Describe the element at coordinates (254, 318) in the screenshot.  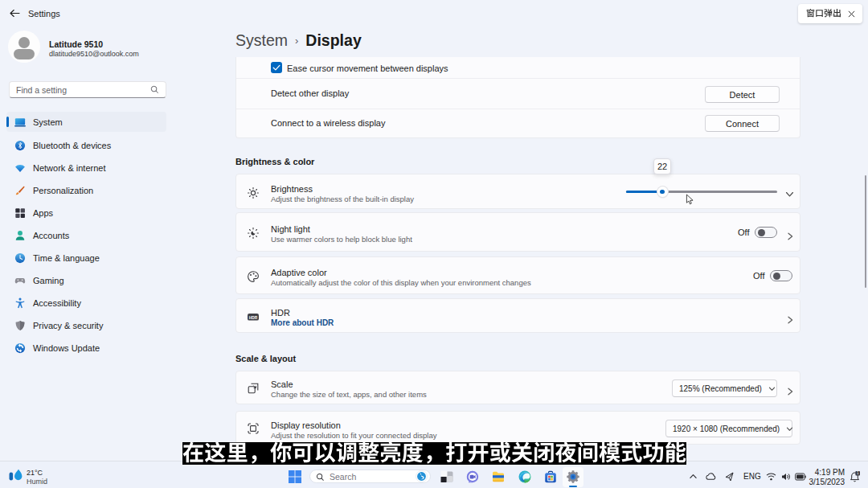
I see `svg-text: HDR` at that location.